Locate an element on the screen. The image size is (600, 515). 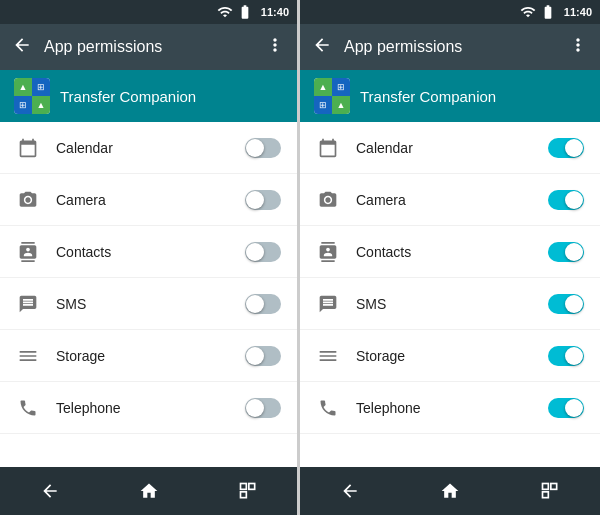
toggle-telephone-right is located at coordinates (566, 408).